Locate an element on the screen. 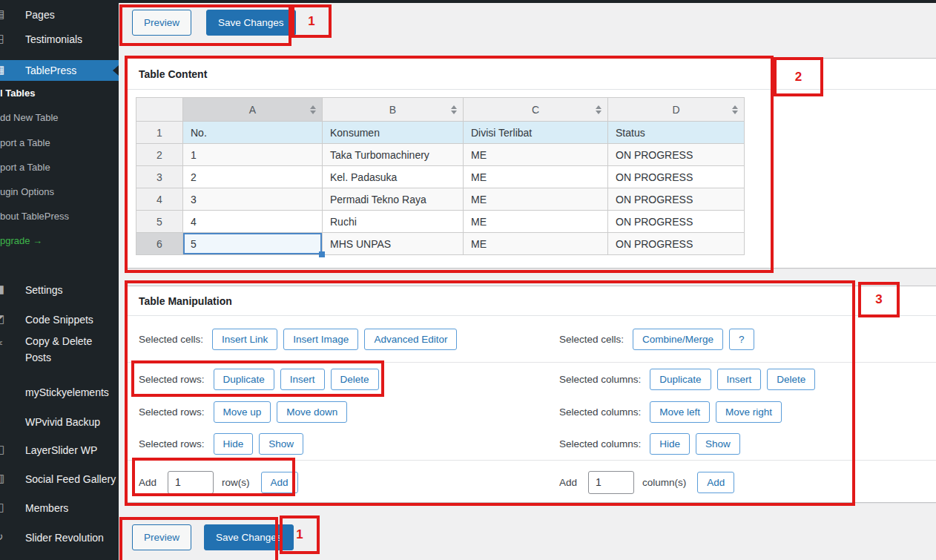 Image resolution: width=936 pixels, height=560 pixels. hide-rows-button: Hide is located at coordinates (234, 444).